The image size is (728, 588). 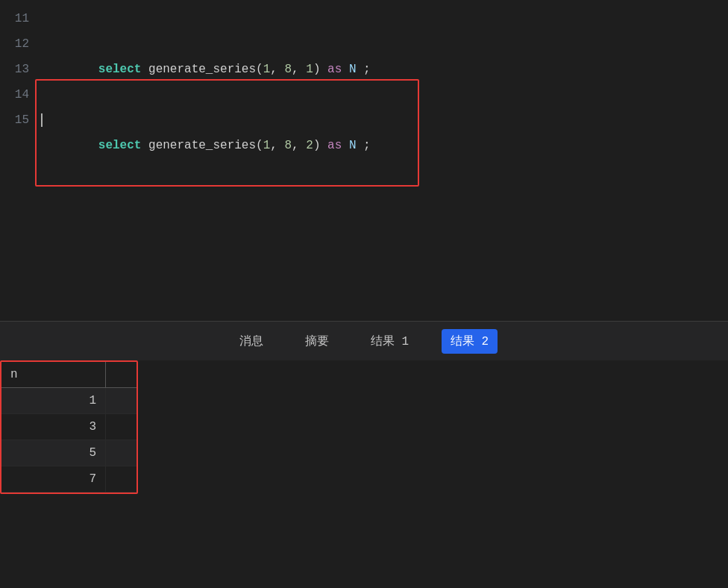 I want to click on fn-generate-12: generate_series(, so click(x=201, y=69).